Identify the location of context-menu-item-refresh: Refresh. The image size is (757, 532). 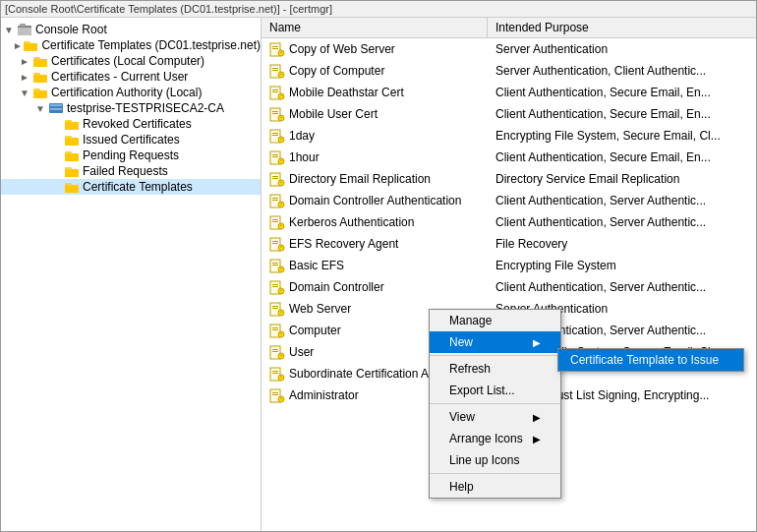
(495, 369).